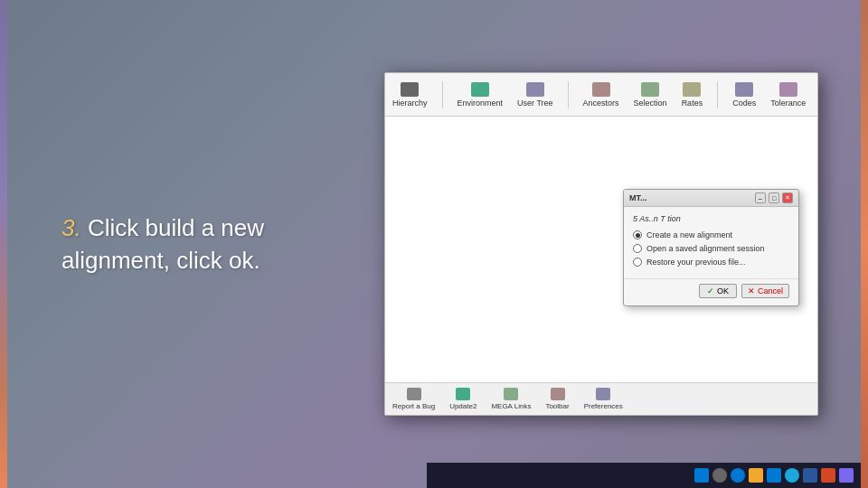 This screenshot has height=488, width=868. Describe the element at coordinates (637, 262) in the screenshot. I see `radio-restore` at that location.